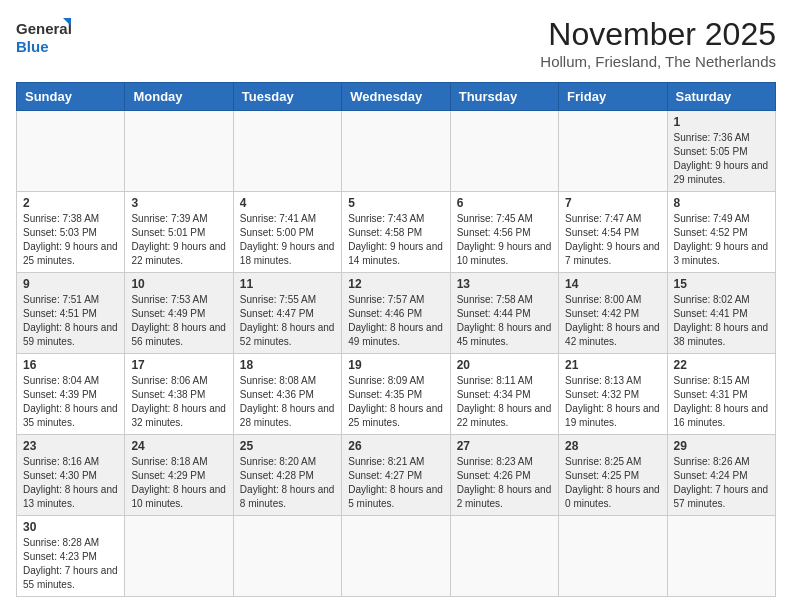  What do you see at coordinates (396, 556) in the screenshot?
I see `calendar-week-row: 30Sunrise: 8:28 AM Sunset: 4:23 PM Dayli…` at bounding box center [396, 556].